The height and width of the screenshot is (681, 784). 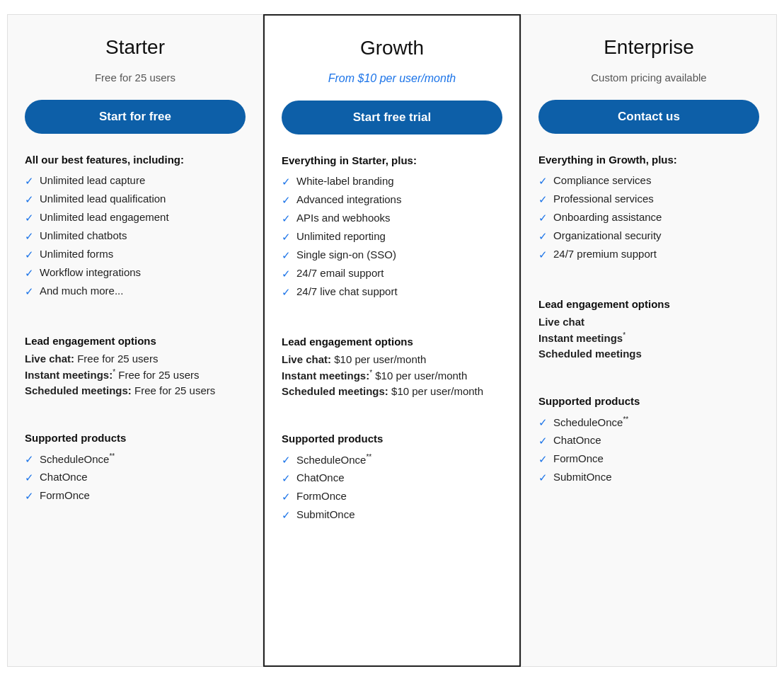 What do you see at coordinates (135, 236) in the screenshot?
I see `list-item: ✓Unlimited chatbots` at bounding box center [135, 236].